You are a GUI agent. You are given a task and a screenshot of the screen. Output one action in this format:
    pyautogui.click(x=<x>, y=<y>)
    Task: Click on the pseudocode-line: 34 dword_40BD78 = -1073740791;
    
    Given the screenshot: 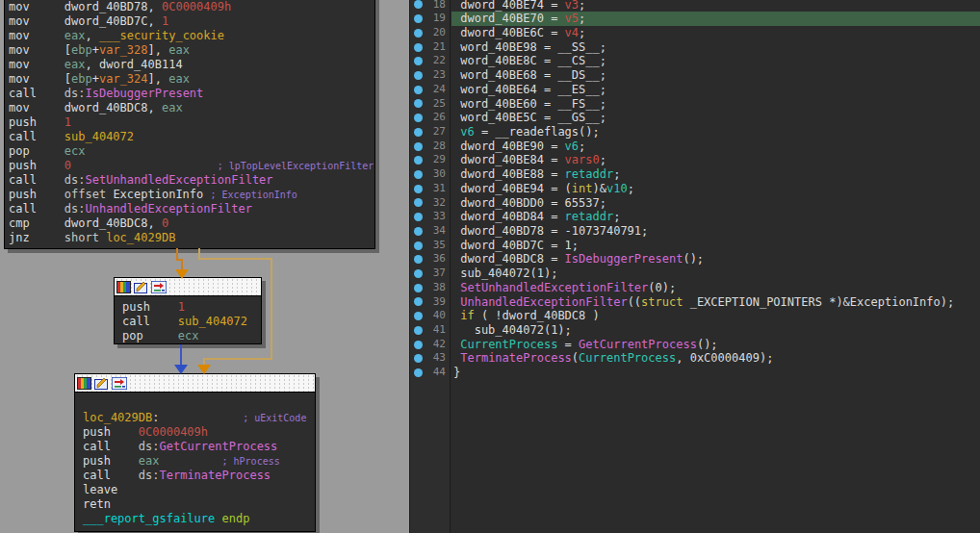 What is the action you would take?
    pyautogui.click(x=695, y=231)
    